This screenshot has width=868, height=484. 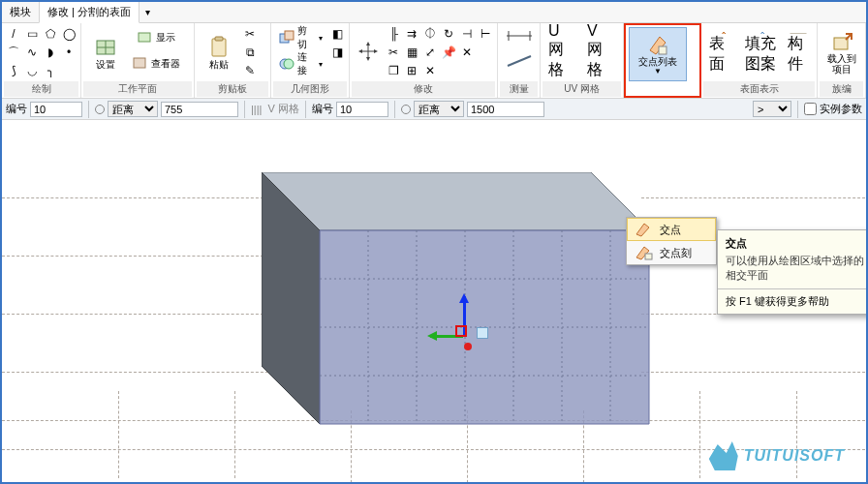 What do you see at coordinates (468, 347) in the screenshot?
I see `gizmo-origin-icon` at bounding box center [468, 347].